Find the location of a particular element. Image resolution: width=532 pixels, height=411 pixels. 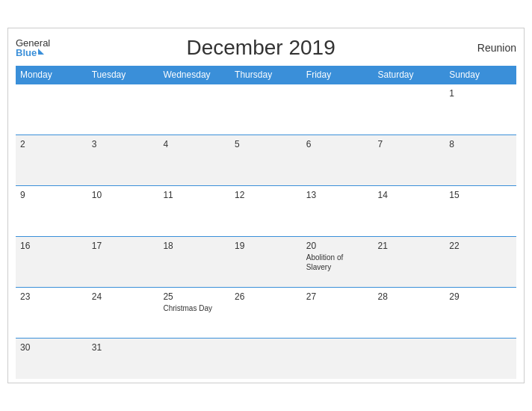

day-number: 11 is located at coordinates (194, 195).